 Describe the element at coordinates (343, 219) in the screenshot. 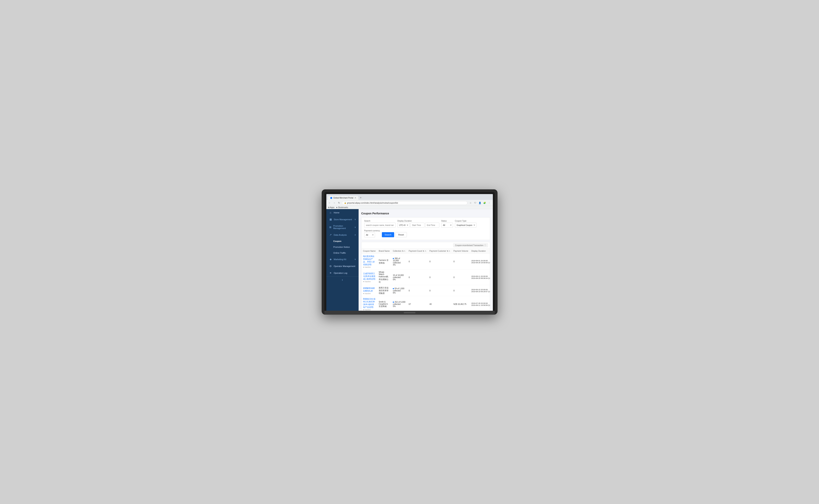

I see `sidebar-item-store-management: ▦ Store Management ∨` at that location.